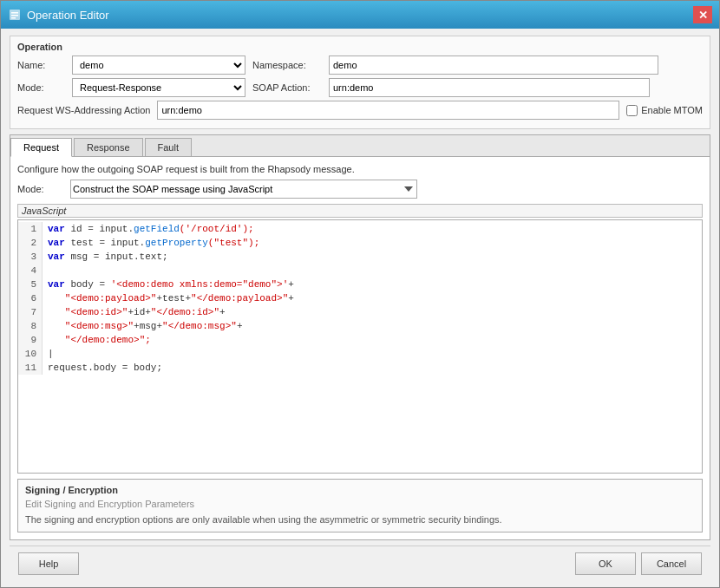  I want to click on operation-section-label: Operation, so click(360, 47).